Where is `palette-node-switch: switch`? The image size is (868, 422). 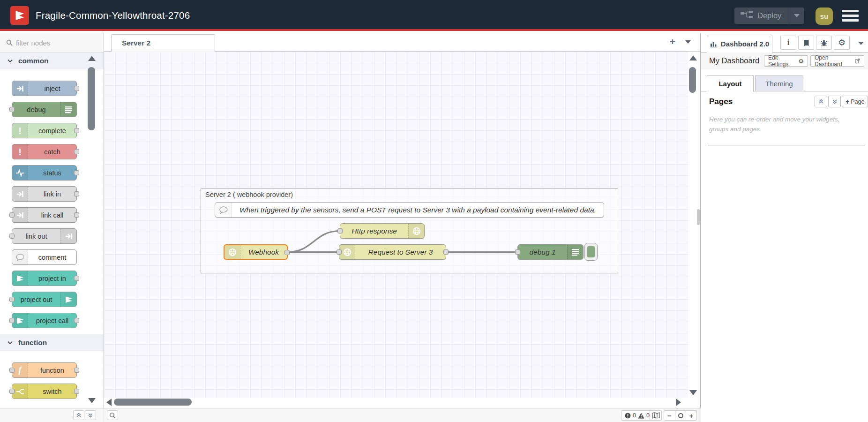 palette-node-switch: switch is located at coordinates (44, 391).